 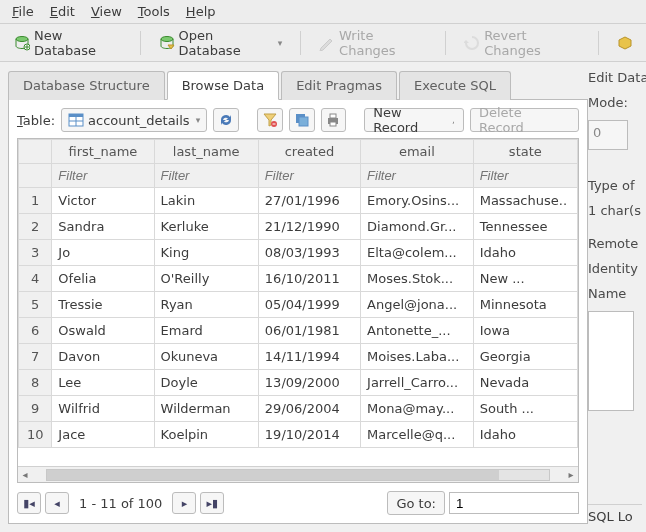 What do you see at coordinates (525, 279) in the screenshot?
I see `cell: New ...` at bounding box center [525, 279].